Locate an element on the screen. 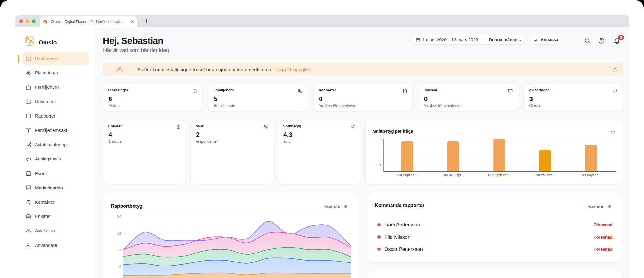 This screenshot has width=644, height=278. svg-text: 5 is located at coordinates (381, 139).